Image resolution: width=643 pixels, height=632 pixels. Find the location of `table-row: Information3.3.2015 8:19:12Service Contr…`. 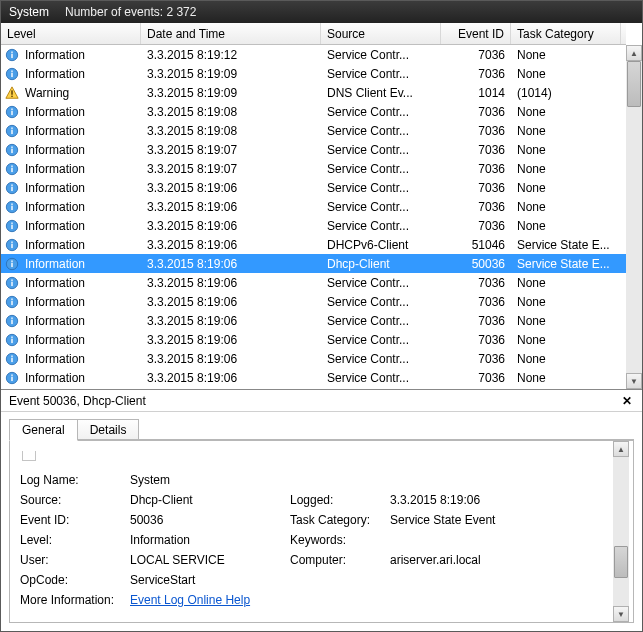

table-row: Information3.3.2015 8:19:12Service Contr… is located at coordinates (314, 54).